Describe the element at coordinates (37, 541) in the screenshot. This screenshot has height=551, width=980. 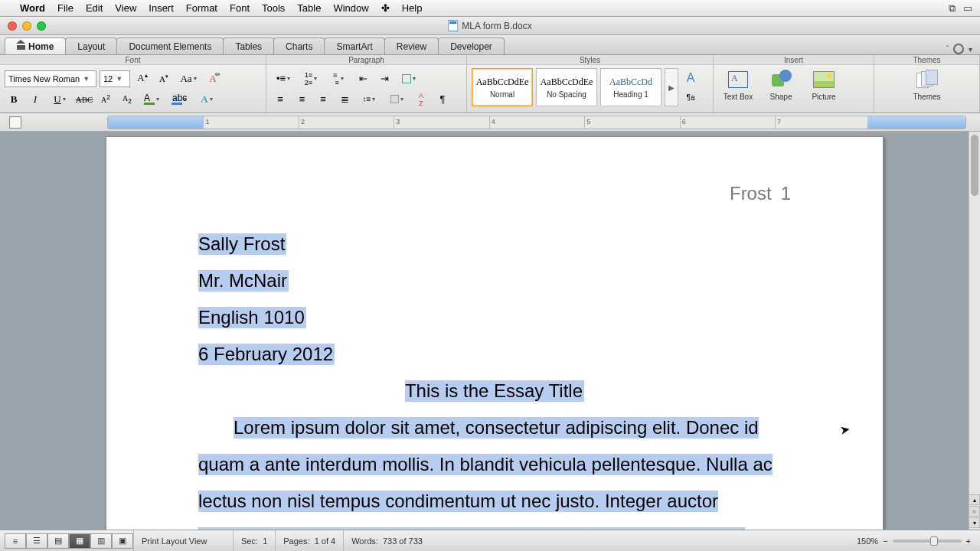
I see `view-outline-button: ☰` at that location.